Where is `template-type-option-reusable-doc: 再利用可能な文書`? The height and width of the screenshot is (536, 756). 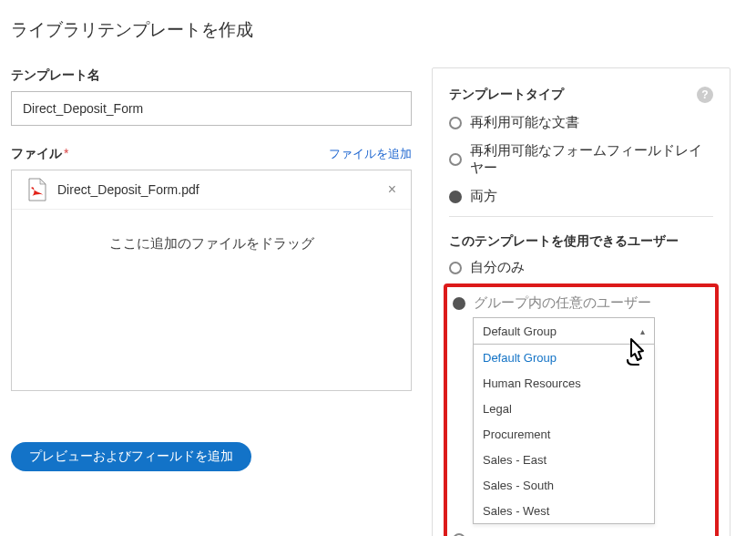
template-type-option-reusable-doc: 再利用可能な文書 is located at coordinates (581, 122).